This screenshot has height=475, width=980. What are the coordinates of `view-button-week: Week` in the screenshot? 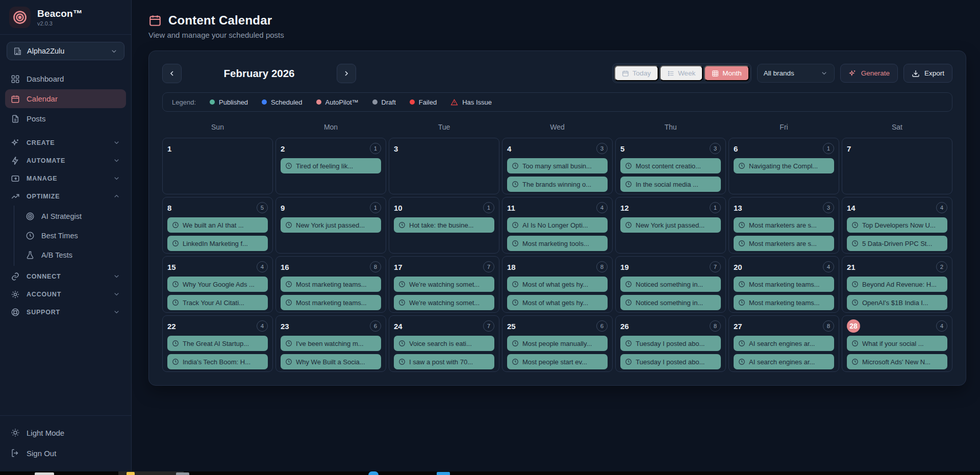 It's located at (682, 73).